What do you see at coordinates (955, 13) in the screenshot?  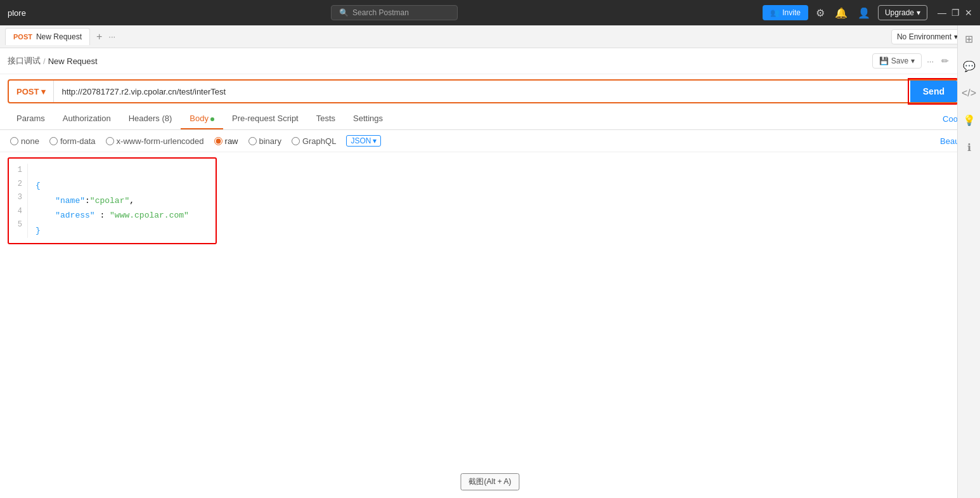 I see `window-controls: — ❐ ✕` at bounding box center [955, 13].